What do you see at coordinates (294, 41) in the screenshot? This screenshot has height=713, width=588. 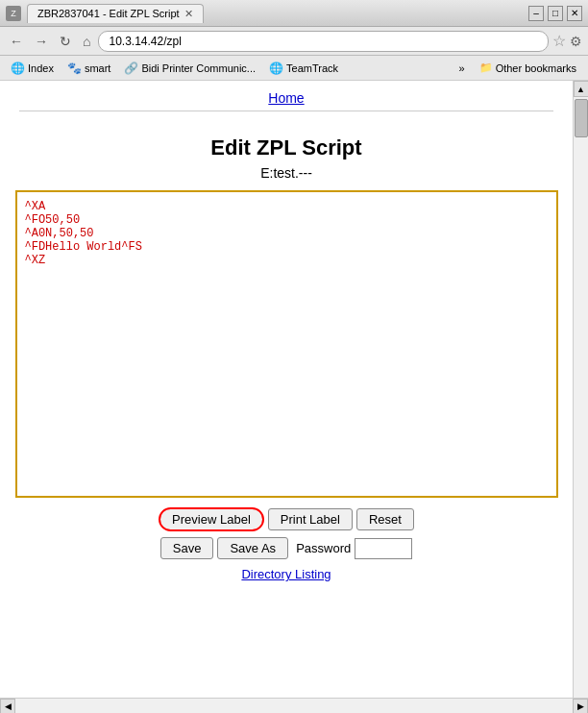 I see `nav-bar: ← → ↻ ⌂ ☆ ⚙` at bounding box center [294, 41].